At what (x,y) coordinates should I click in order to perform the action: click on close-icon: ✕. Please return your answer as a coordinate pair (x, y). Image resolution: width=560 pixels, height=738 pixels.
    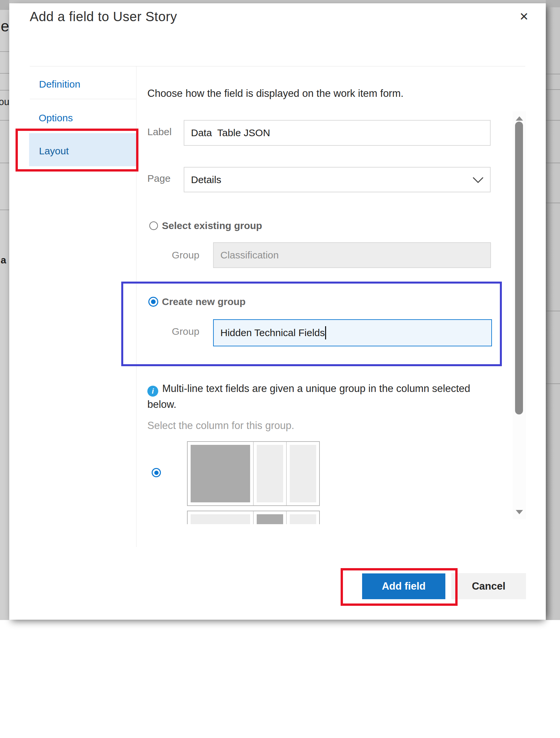
    Looking at the image, I should click on (524, 17).